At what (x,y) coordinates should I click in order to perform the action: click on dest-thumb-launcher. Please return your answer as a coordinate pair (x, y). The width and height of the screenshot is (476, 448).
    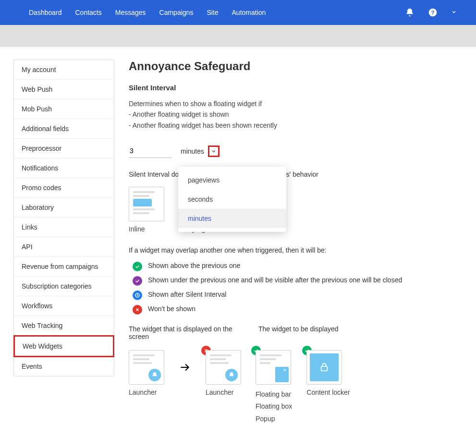
    Looking at the image, I should click on (223, 367).